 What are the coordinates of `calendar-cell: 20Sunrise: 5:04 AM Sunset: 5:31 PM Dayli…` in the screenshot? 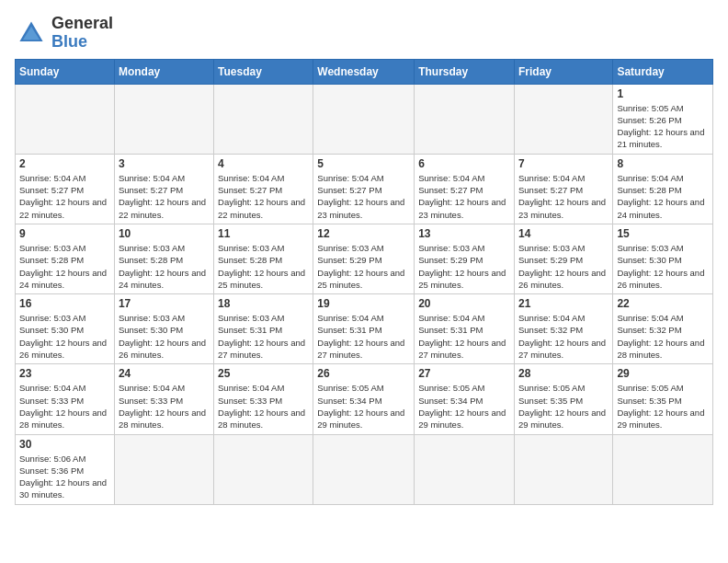 It's located at (465, 329).